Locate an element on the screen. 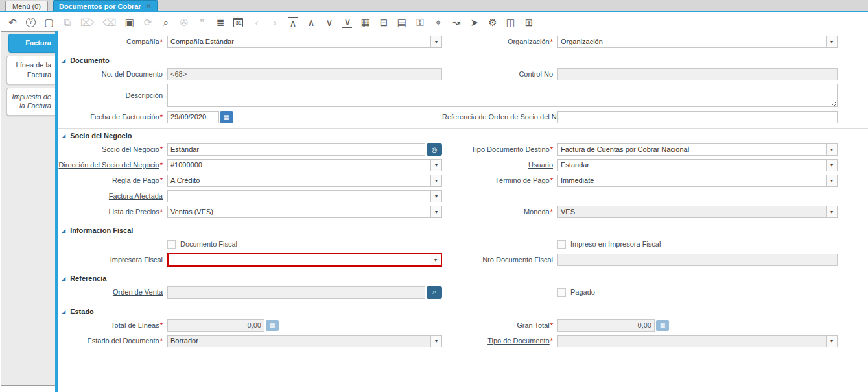  direccion-socio-label: Dirección del Socio del Negocio* is located at coordinates (113, 165).